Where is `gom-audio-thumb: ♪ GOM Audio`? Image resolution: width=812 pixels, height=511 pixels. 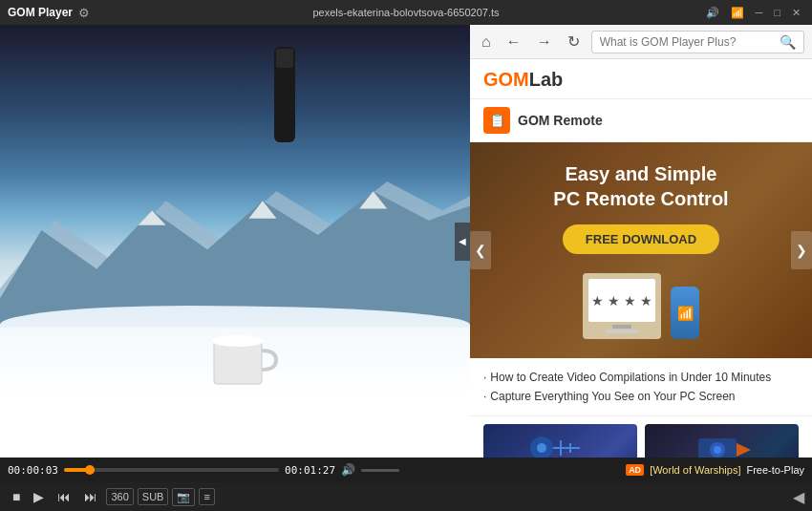 gom-audio-thumb: ♪ GOM Audio is located at coordinates (560, 441).